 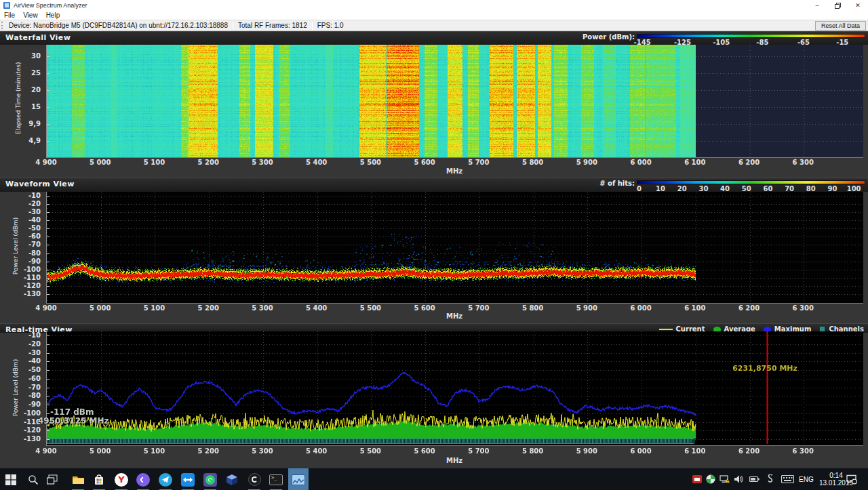 What do you see at coordinates (617, 183) in the screenshot?
I see `hits-colorbar-label: # of hits:` at bounding box center [617, 183].